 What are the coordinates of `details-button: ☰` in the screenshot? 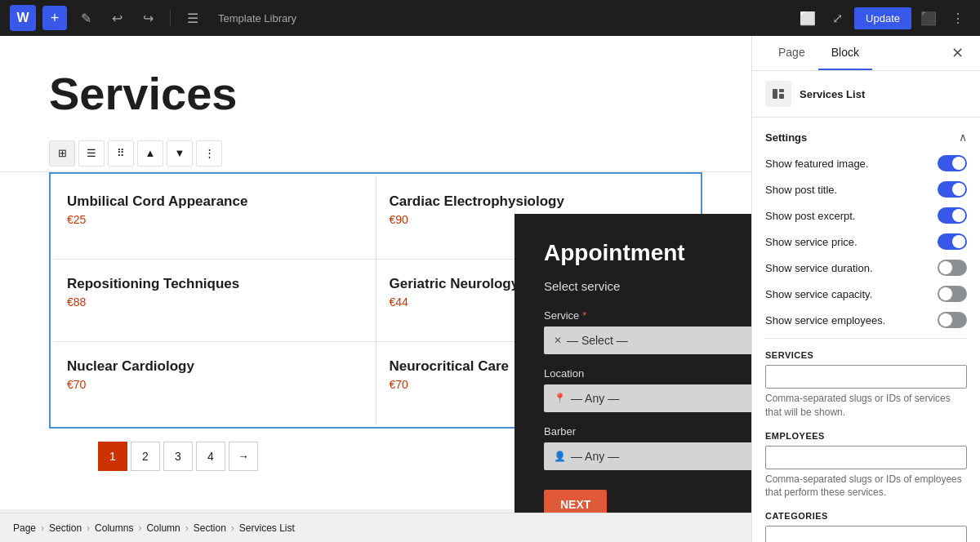 It's located at (193, 18).